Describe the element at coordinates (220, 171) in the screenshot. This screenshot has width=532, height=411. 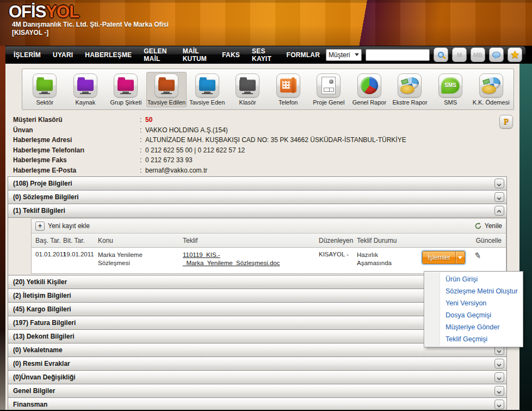
I see `customer-field-eposta: Haberleşme E-Posta : bernaf@vakko.com.tr` at that location.